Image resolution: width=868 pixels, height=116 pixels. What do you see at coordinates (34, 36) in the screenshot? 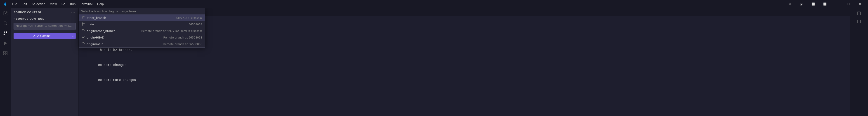
I see `commit-checkmark-icon: ✓` at bounding box center [34, 36].